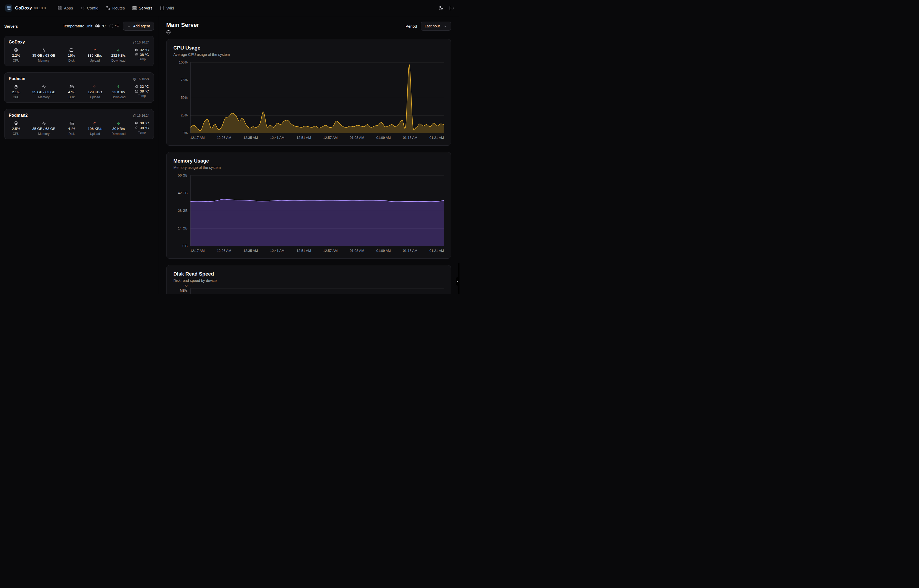  I want to click on fahrenheit-radio: °F, so click(114, 26).